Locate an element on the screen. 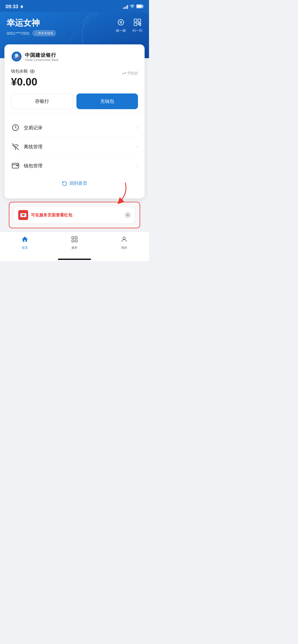 This screenshot has height=644, width=298. home-bar is located at coordinates (74, 259).